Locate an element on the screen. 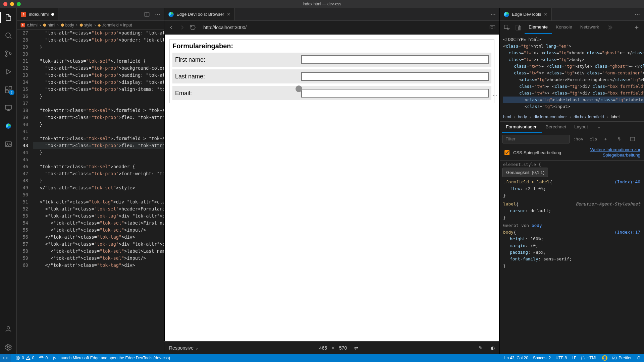 The image size is (644, 362). more-panels-icon is located at coordinates (609, 27).